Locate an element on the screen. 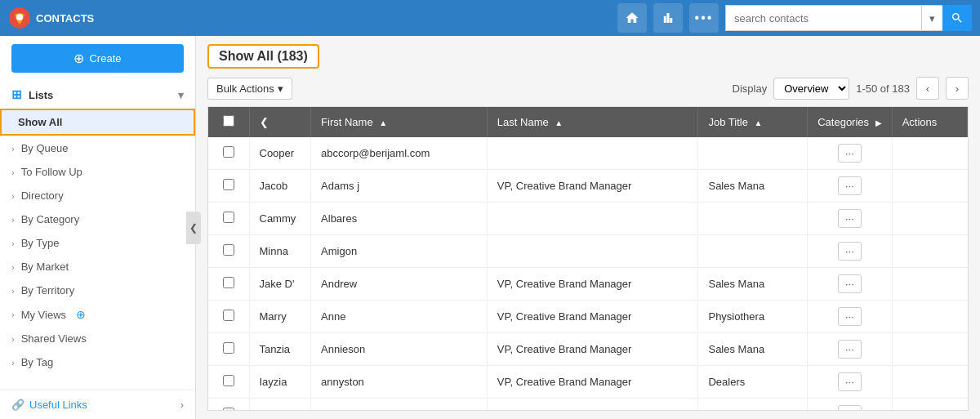 Image resolution: width=980 pixels, height=419 pixels. lists-header: ⊞ Lists ▾ is located at coordinates (98, 95).